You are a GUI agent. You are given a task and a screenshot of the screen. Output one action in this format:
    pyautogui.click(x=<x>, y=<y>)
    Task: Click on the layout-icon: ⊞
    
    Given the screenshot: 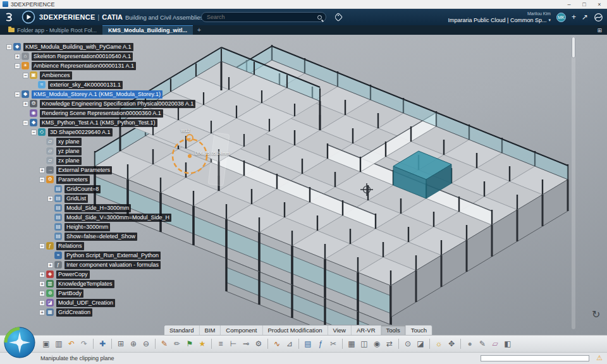 What is the action you would take?
    pyautogui.click(x=599, y=30)
    